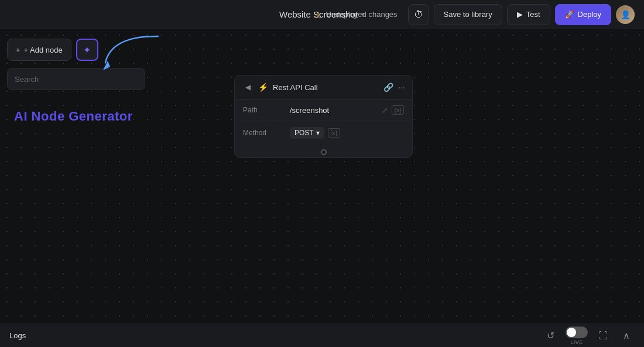 The height and width of the screenshot is (347, 644). What do you see at coordinates (468, 15) in the screenshot?
I see `save-to-library-button: Save to library` at bounding box center [468, 15].